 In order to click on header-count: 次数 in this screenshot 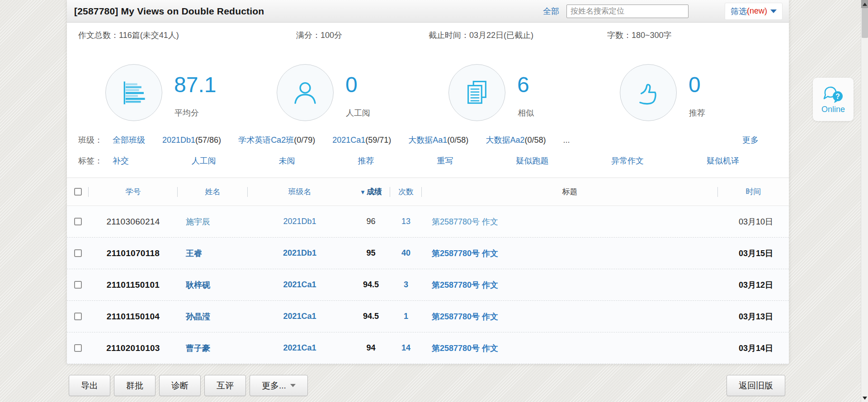, I will do `click(406, 192)`.